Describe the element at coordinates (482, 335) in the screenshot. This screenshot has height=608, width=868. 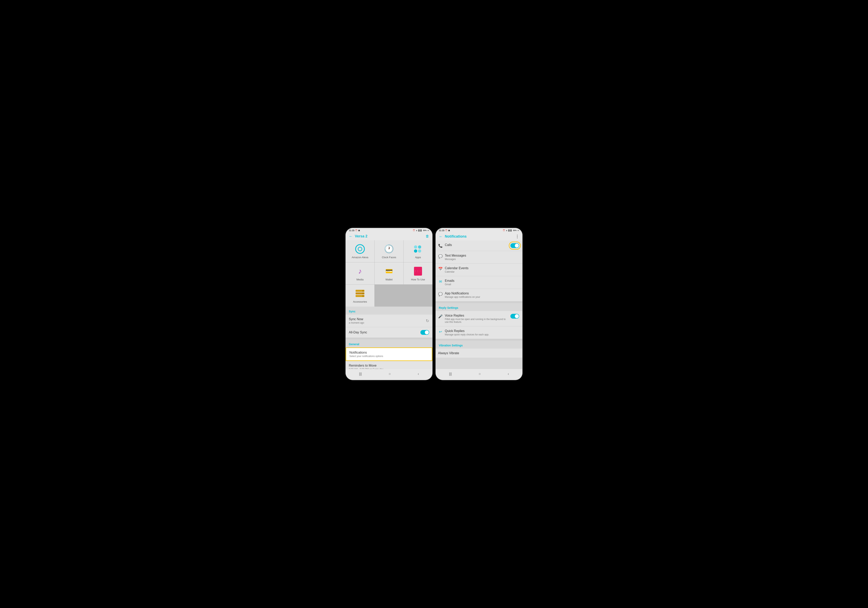
I see `quick-replies-subtitle: Manage quick reply choices for each app.` at that location.